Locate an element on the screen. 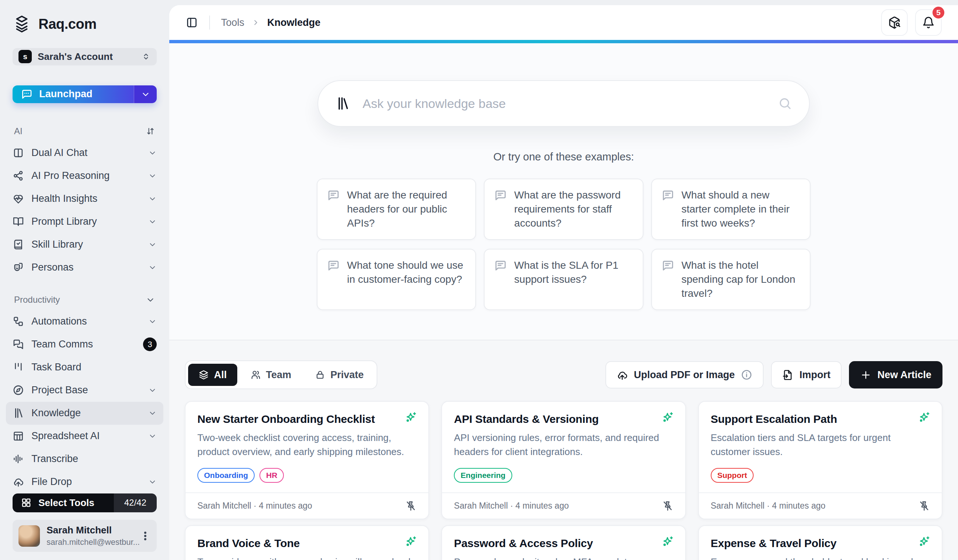 This screenshot has width=958, height=560. article-meta: Sarah Mitchell · 4 minutes ago is located at coordinates (511, 506).